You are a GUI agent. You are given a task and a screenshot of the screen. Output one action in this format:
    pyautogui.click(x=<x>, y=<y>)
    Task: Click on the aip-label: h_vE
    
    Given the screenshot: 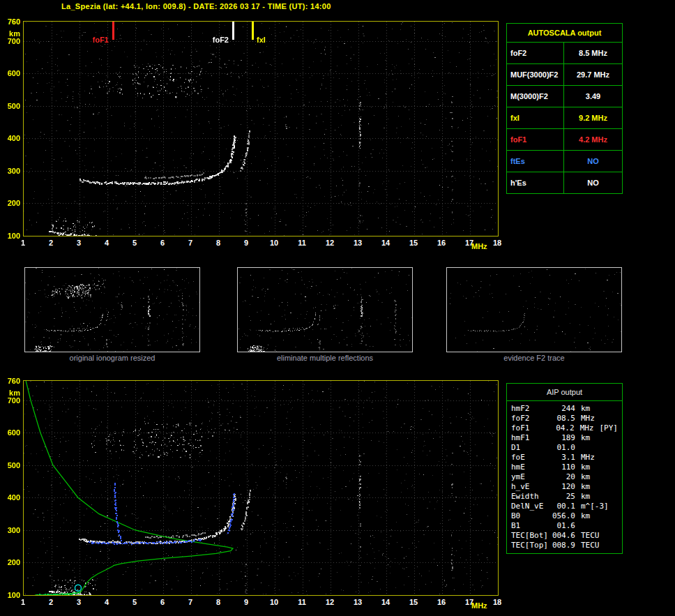 What is the action you would take?
    pyautogui.click(x=531, y=487)
    